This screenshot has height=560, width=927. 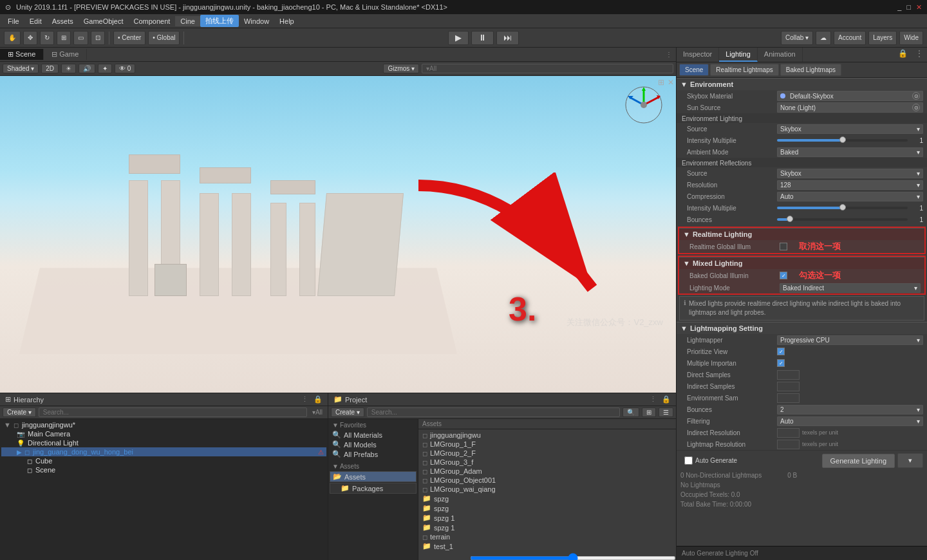 I want to click on next-button: ⏭, so click(x=507, y=38).